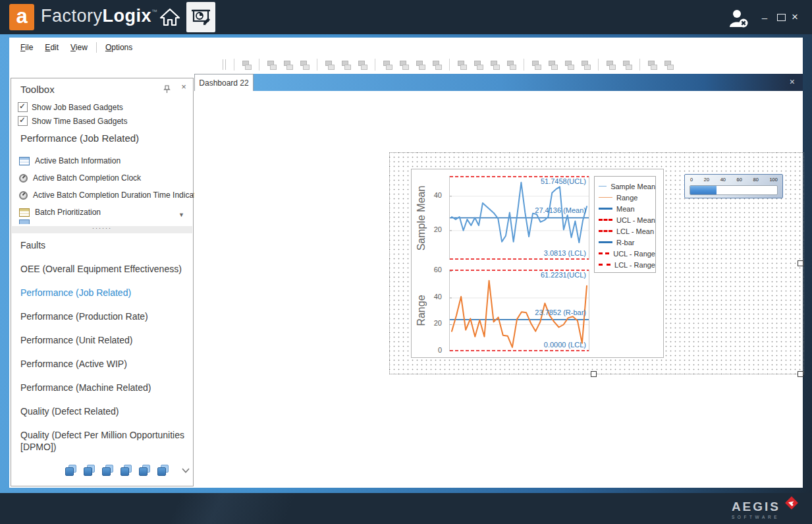 The width and height of the screenshot is (812, 524). What do you see at coordinates (51, 47) in the screenshot?
I see `menu-item-edit: Edit` at bounding box center [51, 47].